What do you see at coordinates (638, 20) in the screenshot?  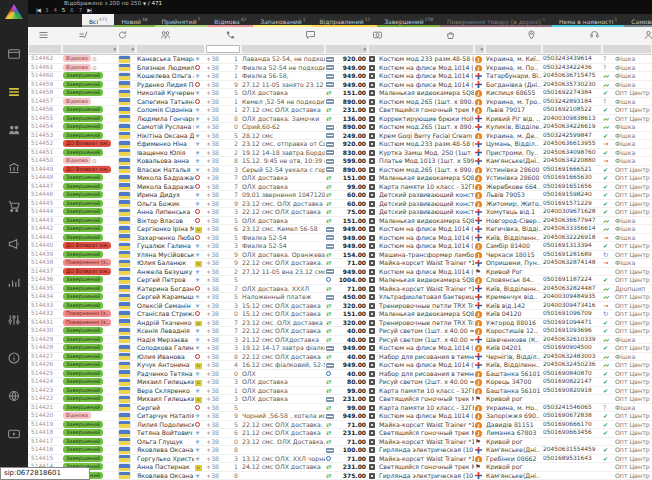 I see `tab-Самовивіз: Самовивіз2` at bounding box center [638, 20].